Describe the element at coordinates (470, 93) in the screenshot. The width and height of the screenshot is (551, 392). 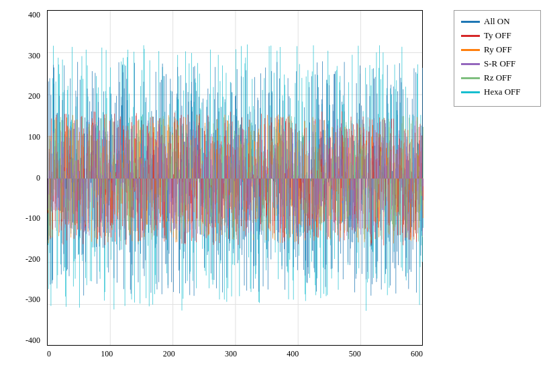
I see `legend-color-hexa-off` at that location.